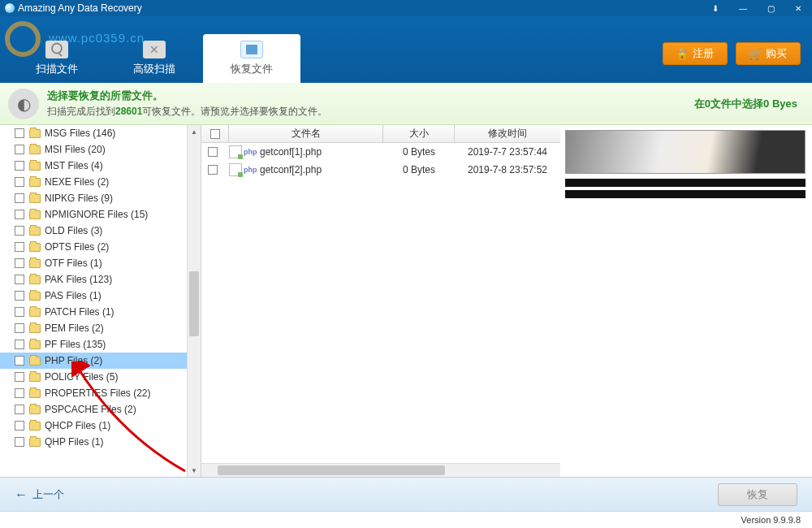 The width and height of the screenshot is (812, 528). What do you see at coordinates (252, 69) in the screenshot?
I see `tab-recover-label: 恢复文件` at bounding box center [252, 69].